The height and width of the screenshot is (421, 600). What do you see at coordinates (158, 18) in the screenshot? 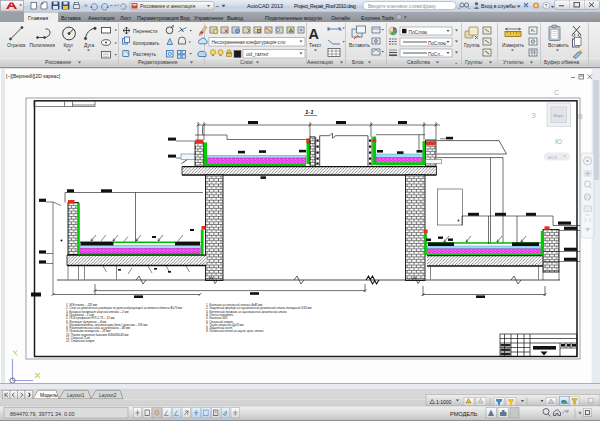
I see `svg-text: Параметризация` at bounding box center [158, 18].